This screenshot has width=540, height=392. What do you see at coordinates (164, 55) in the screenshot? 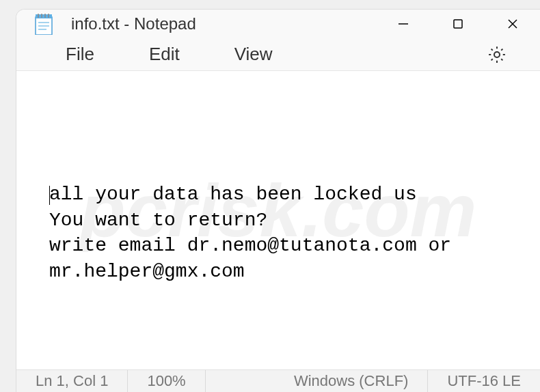
I see `menu-edit: Edit` at bounding box center [164, 55].